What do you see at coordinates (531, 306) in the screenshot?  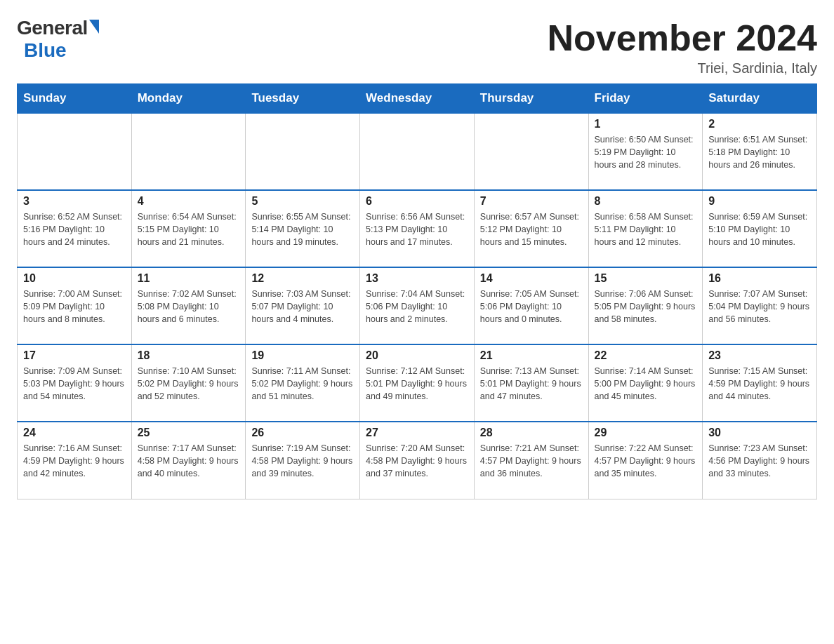 I see `calendar-cell: 14Sunrise: 7:05 AM Sunset: 5:06 PM Dayli…` at bounding box center [531, 306].